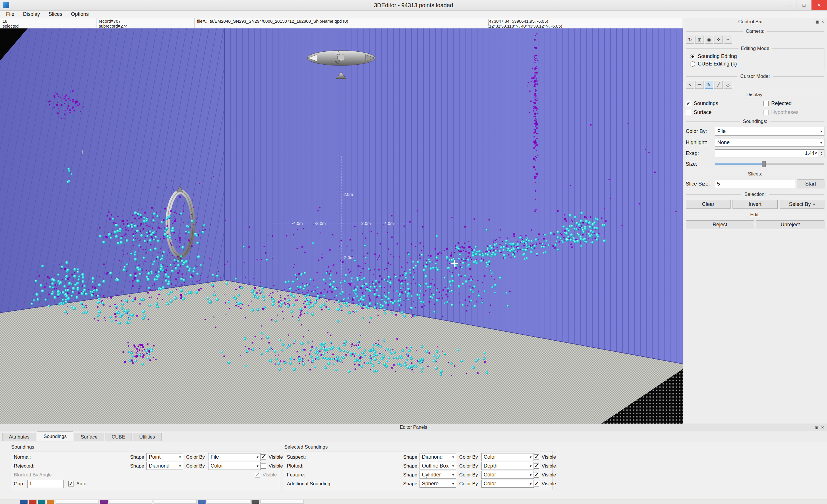 Image resolution: width=827 pixels, height=504 pixels. Describe the element at coordinates (790, 225) in the screenshot. I see `unreject-button: Unreject` at that location.